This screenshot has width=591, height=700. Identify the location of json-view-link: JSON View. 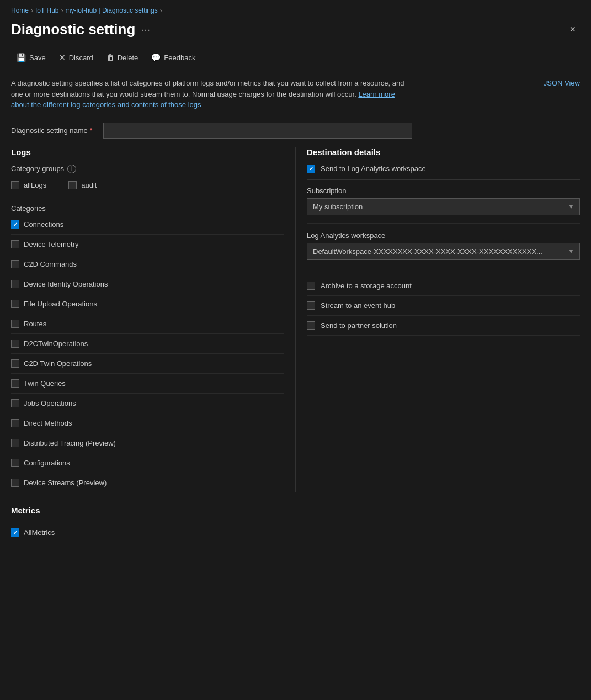
(556, 83).